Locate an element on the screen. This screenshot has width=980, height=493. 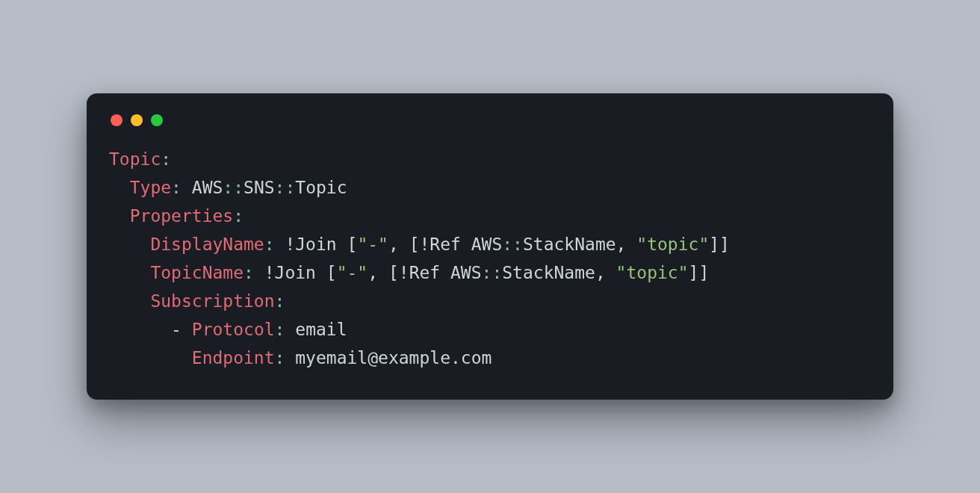
close-icon is located at coordinates (117, 120).